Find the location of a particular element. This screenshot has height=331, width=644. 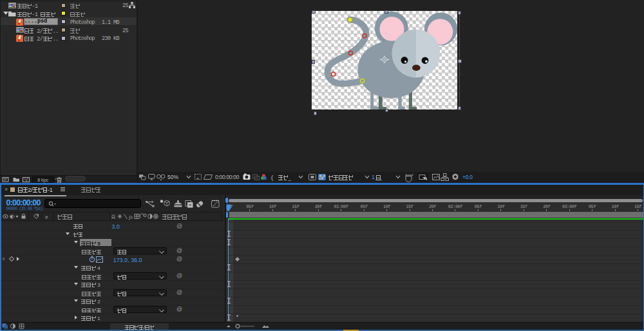

svg-text: 0:00:00:00 is located at coordinates (227, 177).